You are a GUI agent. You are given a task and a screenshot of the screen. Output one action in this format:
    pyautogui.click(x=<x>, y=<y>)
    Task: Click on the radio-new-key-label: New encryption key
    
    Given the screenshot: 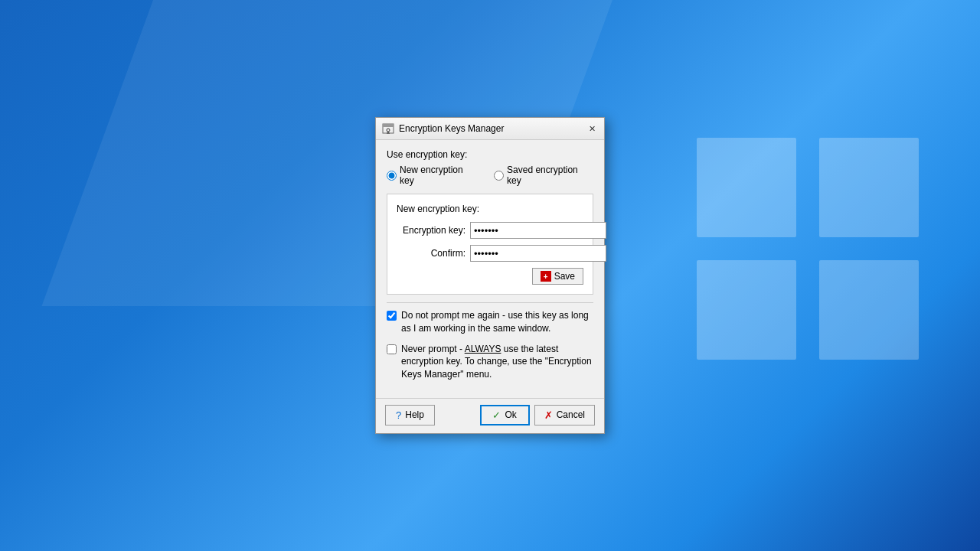 What is the action you would take?
    pyautogui.click(x=439, y=175)
    